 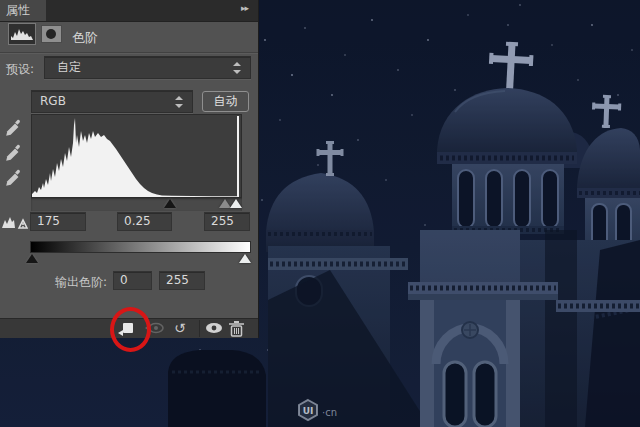 What do you see at coordinates (63, 68) in the screenshot?
I see `preset-value: 自定` at bounding box center [63, 68].